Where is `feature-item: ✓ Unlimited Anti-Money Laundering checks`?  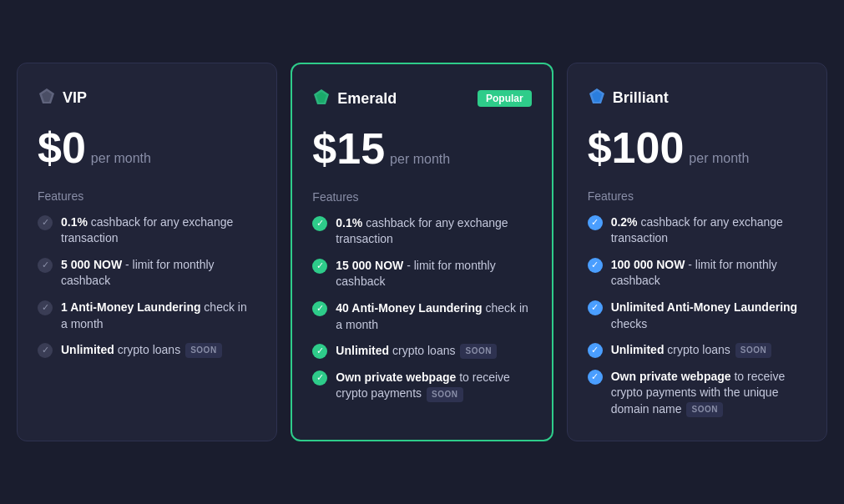 feature-item: ✓ Unlimited Anti-Money Laundering checks is located at coordinates (697, 315).